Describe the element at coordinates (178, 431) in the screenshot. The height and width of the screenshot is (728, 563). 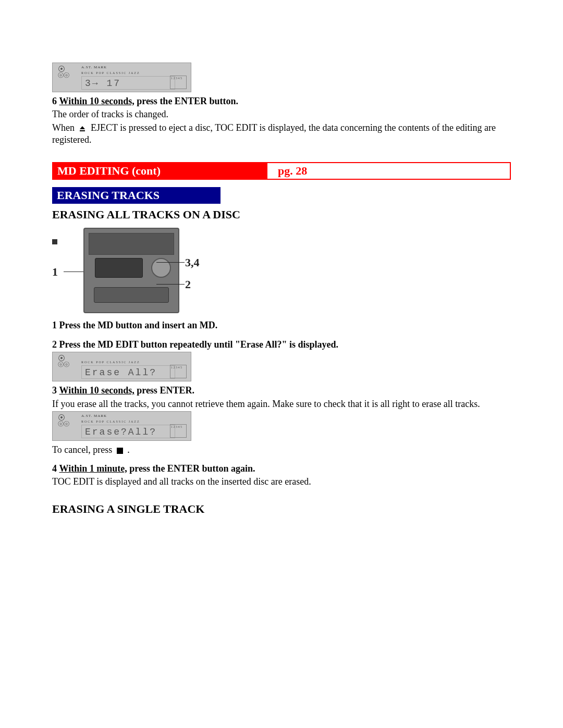
I see `lcd-grid-3: 1 2 3 4 5` at that location.